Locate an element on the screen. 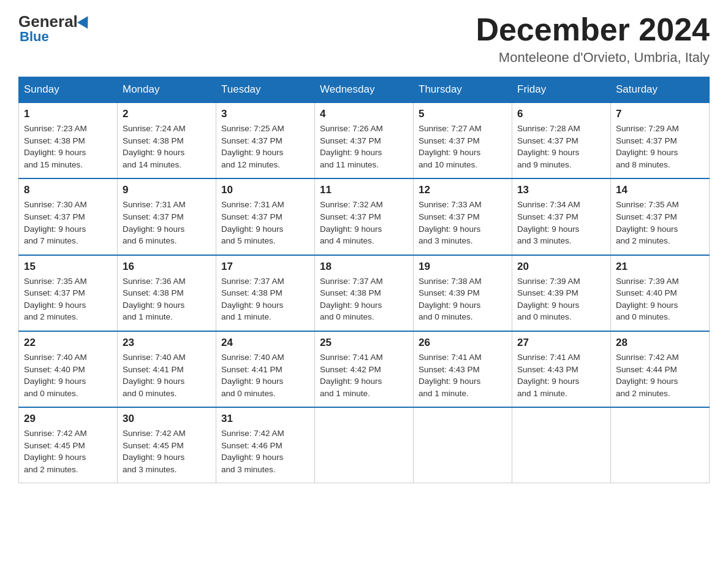 The width and height of the screenshot is (728, 563). logo: General Blue is located at coordinates (55, 28).